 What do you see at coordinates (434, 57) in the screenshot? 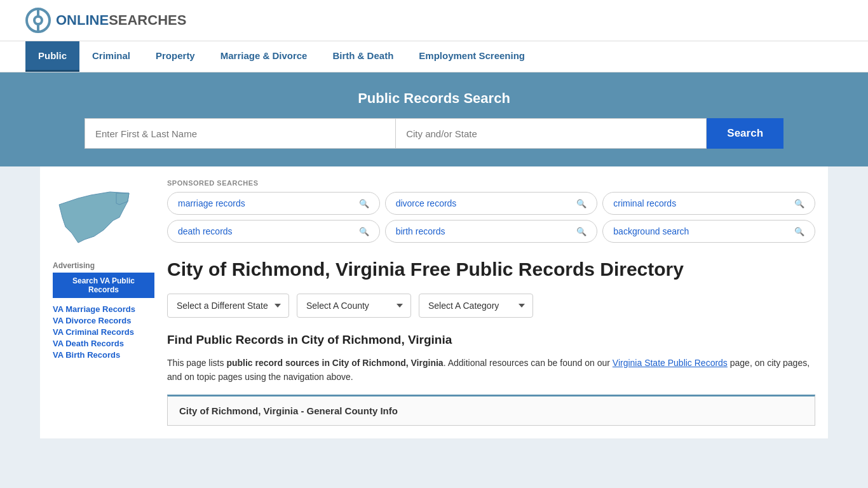
I see `main-nav: Public Criminal Property Marriage & Divo…` at bounding box center [434, 57].